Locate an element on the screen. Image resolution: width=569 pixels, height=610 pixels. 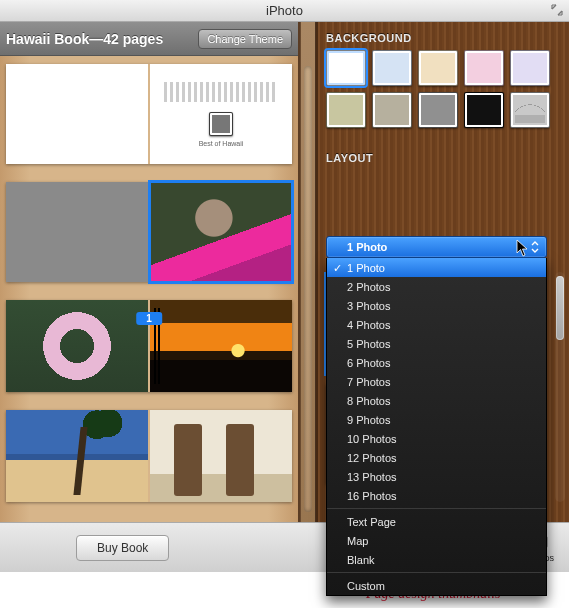
swatch-bridge-pattern is located at coordinates (530, 110).